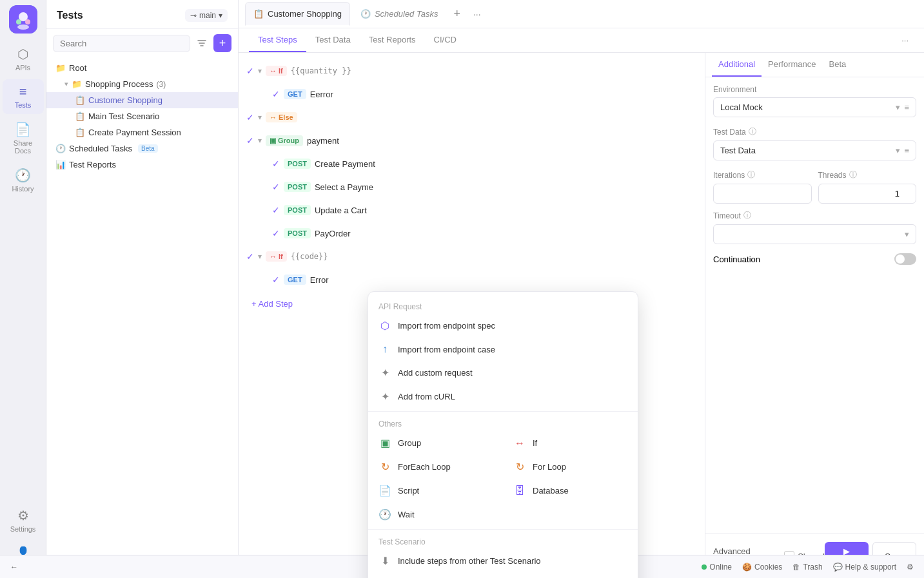 The width and height of the screenshot is (924, 578). What do you see at coordinates (250, 140) in the screenshot?
I see `step-check-group: ✓` at bounding box center [250, 140].